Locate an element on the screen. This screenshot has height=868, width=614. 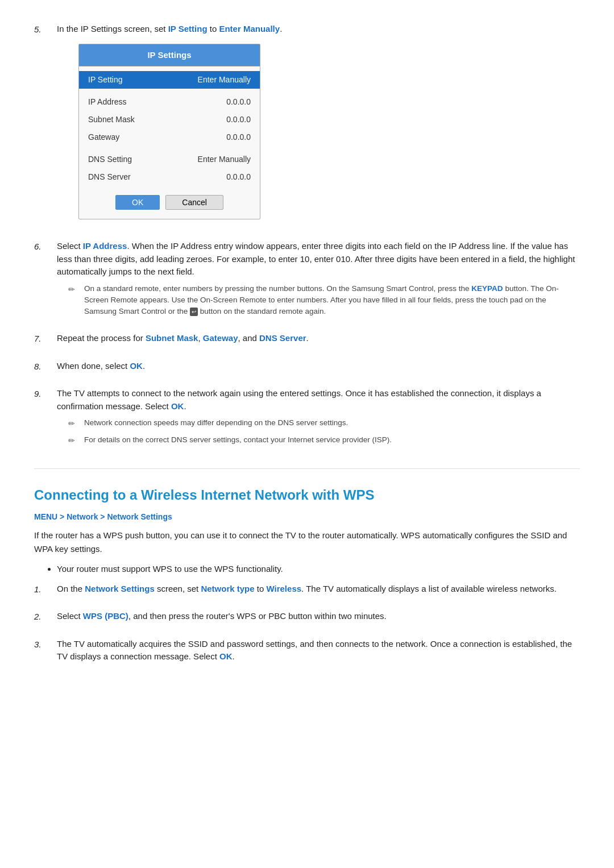
step-7-num: 7. is located at coordinates (45, 339).